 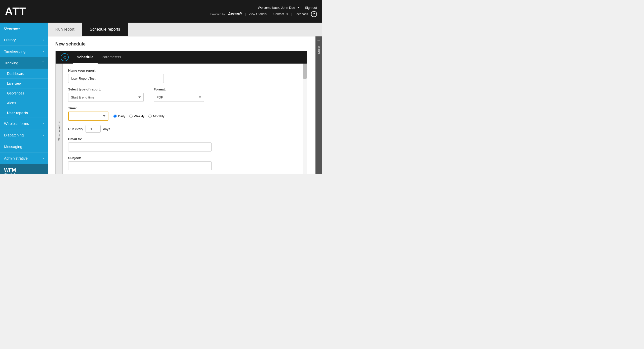 I want to click on sidebar-item-alerts: Alerts, so click(x=24, y=103).